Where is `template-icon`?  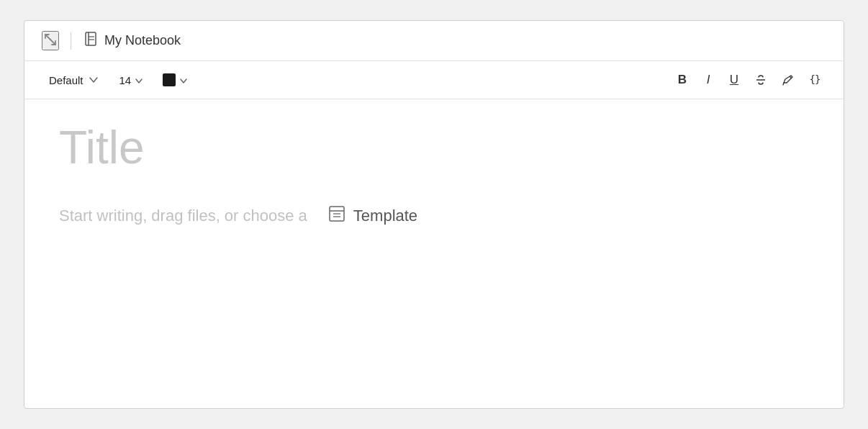
template-icon is located at coordinates (337, 216).